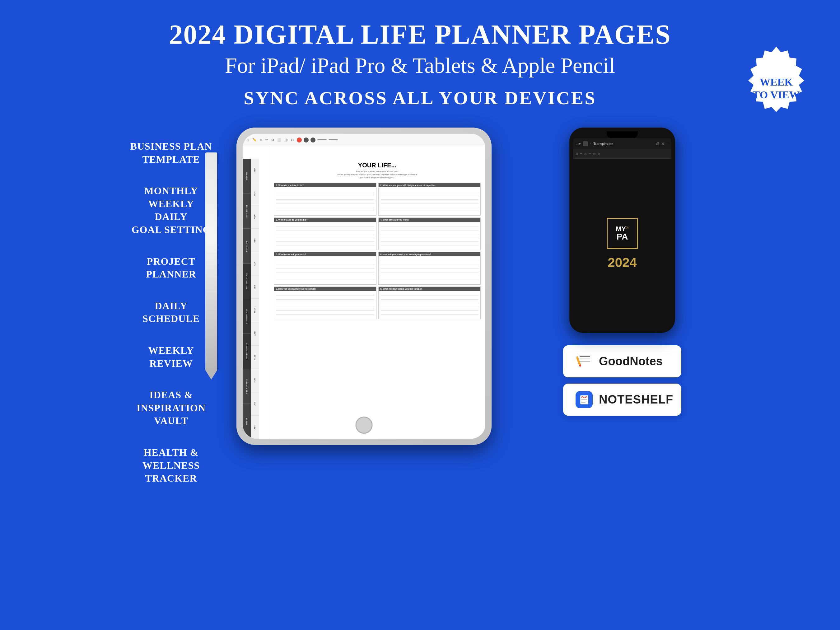 Image resolution: width=840 pixels, height=630 pixels. Describe the element at coordinates (171, 466) in the screenshot. I see `sidebar-item-health: HEALTH &WELLNESSTRACKER` at that location.